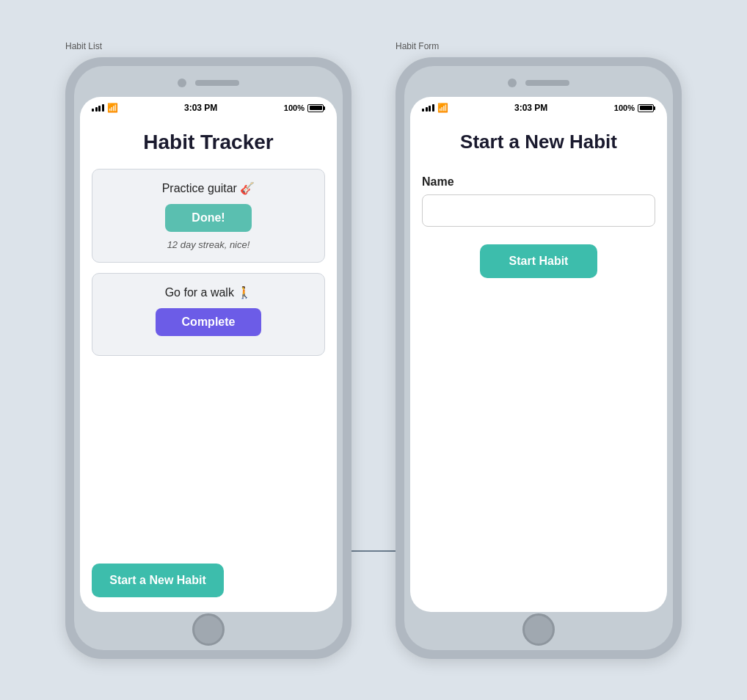  What do you see at coordinates (443, 108) in the screenshot?
I see `wifi-icon-2: 📶` at bounding box center [443, 108].